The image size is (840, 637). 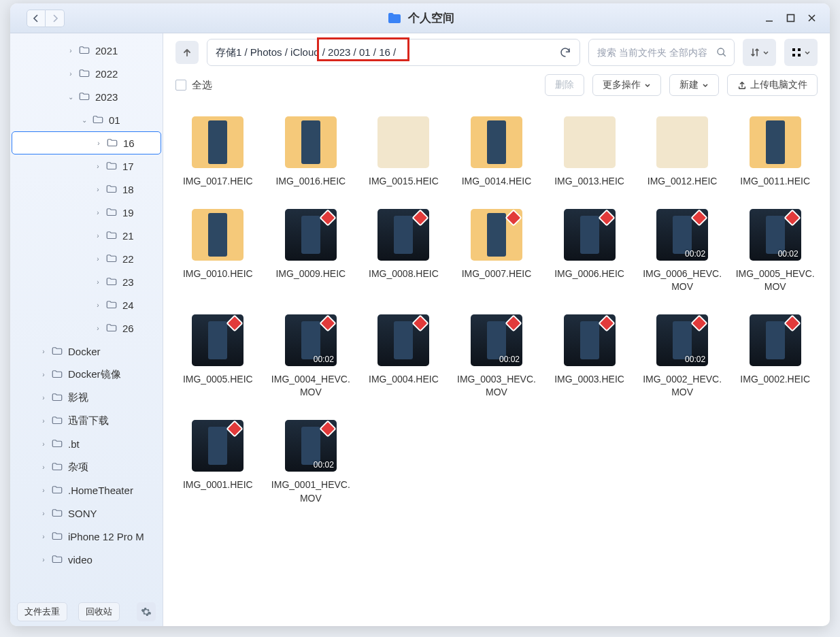 What do you see at coordinates (86, 305) in the screenshot?
I see `tree-item-24: ›24` at bounding box center [86, 305].